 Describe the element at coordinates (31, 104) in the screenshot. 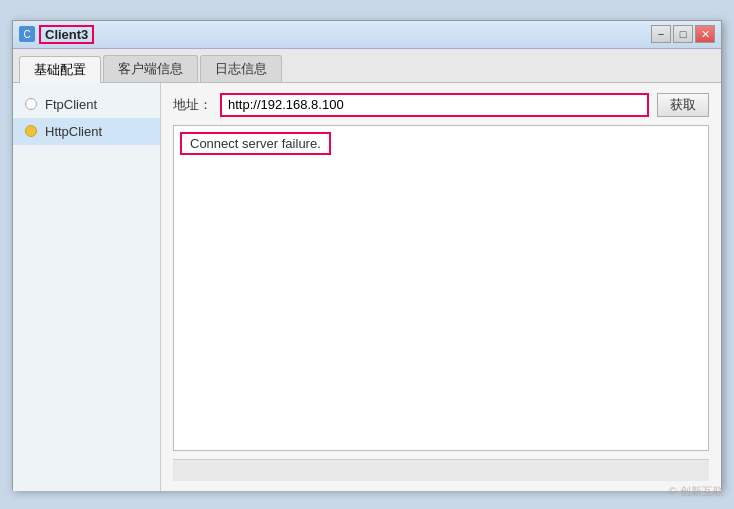

I see `sidebar-dot-ftp` at that location.